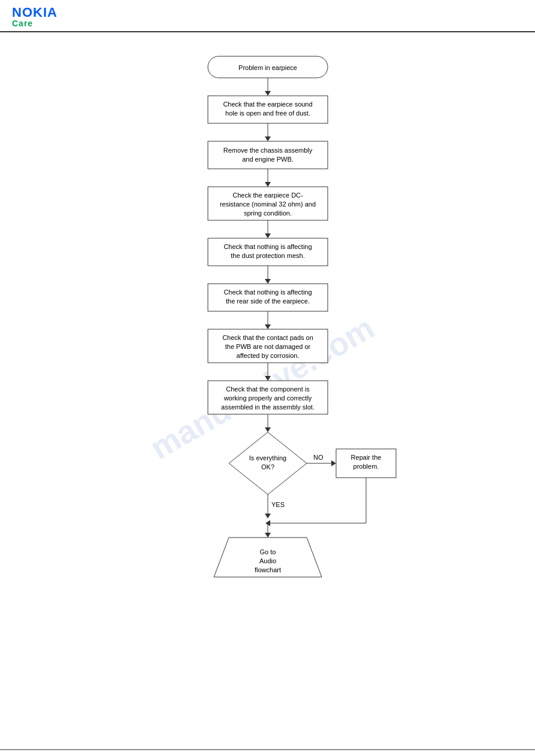 Image resolution: width=535 pixels, height=756 pixels. I want to click on no-arrow-head, so click(334, 463).